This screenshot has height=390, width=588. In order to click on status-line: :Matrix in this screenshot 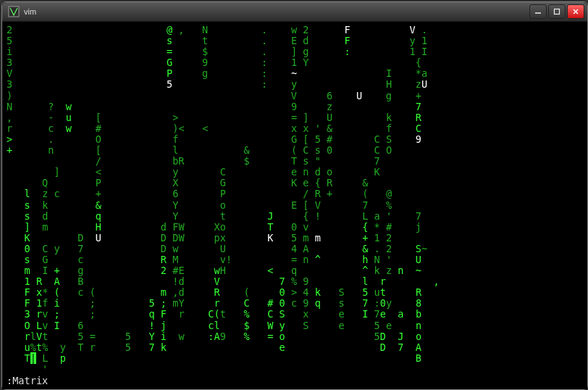, I will do `click(28, 381)`.